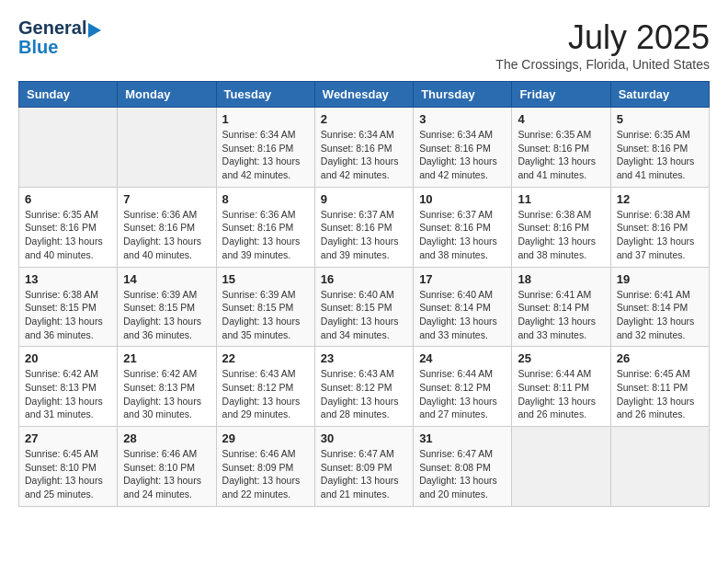 This screenshot has width=728, height=563. Describe the element at coordinates (266, 438) in the screenshot. I see `day-number: 29` at that location.